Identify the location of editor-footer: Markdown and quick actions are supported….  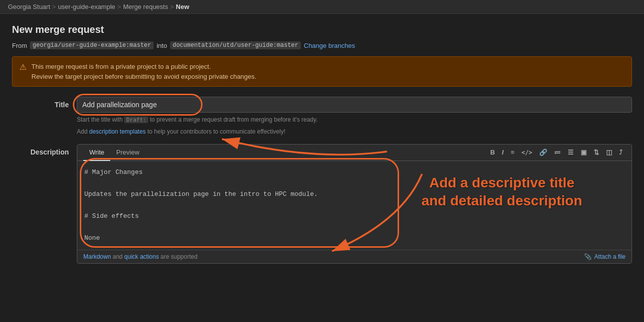
(354, 256).